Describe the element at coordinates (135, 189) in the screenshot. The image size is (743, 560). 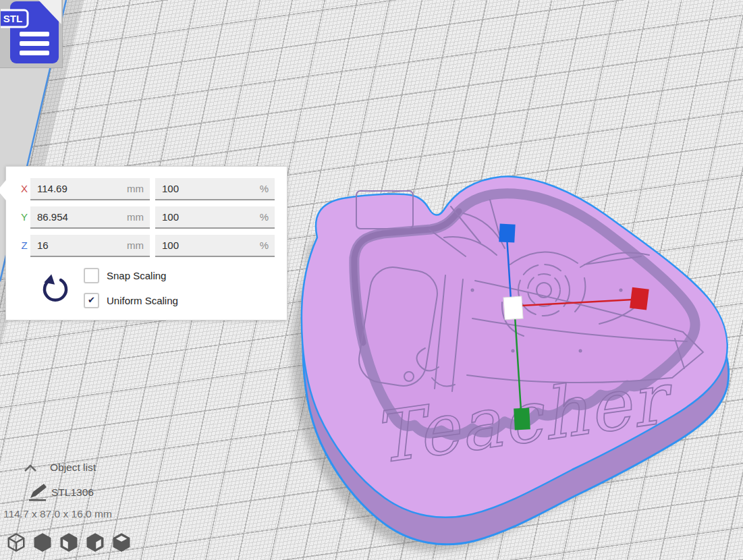
I see `x-mm-unit: mm` at that location.